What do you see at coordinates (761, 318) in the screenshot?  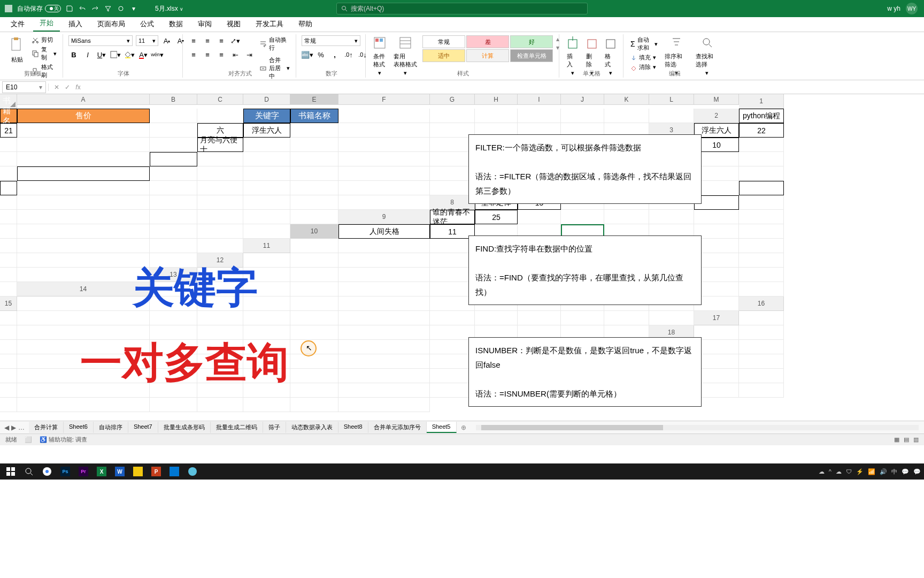 I see `cell-A17` at bounding box center [761, 318].